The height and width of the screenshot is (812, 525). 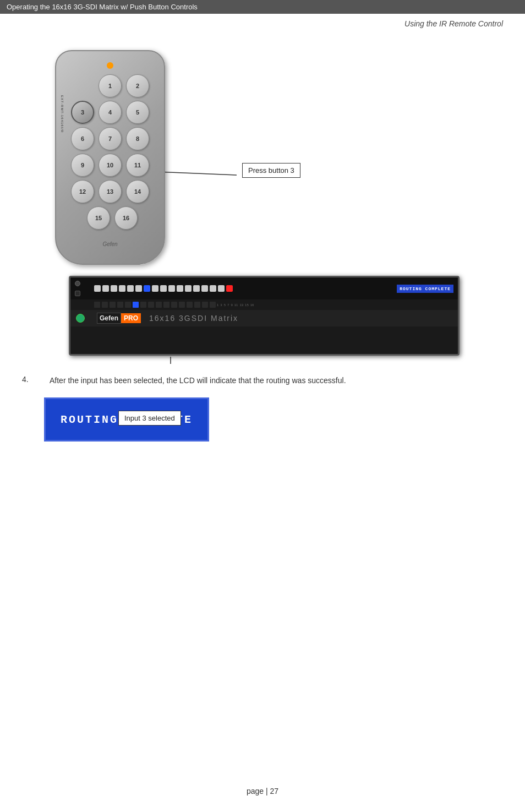 I want to click on led-7-blue, so click(x=147, y=288).